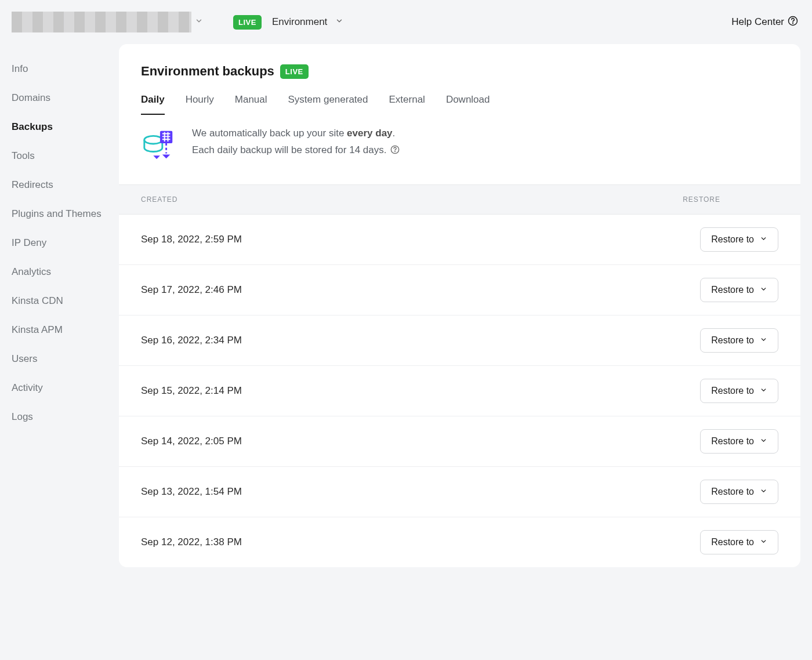 Image resolution: width=812 pixels, height=660 pixels. What do you see at coordinates (191, 441) in the screenshot?
I see `backup-created: Sep 14, 2022, 2:05 PM` at bounding box center [191, 441].